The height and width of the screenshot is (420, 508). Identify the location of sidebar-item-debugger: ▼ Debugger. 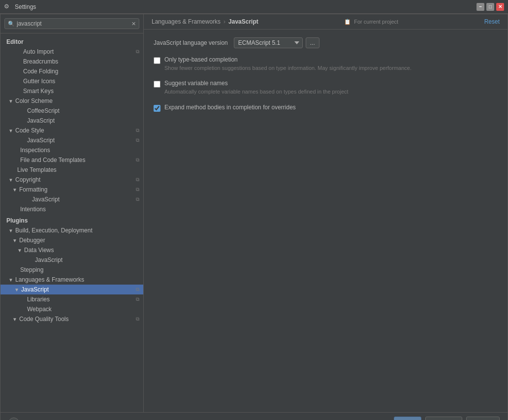
(72, 240).